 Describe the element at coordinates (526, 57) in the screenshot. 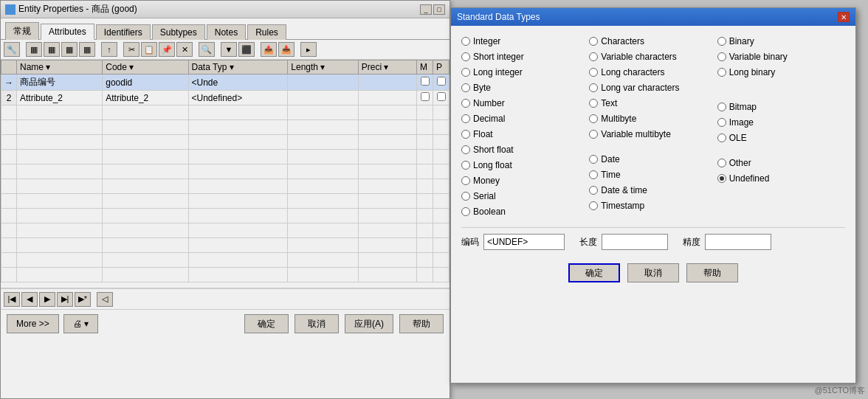

I see `radio-short-integer: Short integer` at that location.